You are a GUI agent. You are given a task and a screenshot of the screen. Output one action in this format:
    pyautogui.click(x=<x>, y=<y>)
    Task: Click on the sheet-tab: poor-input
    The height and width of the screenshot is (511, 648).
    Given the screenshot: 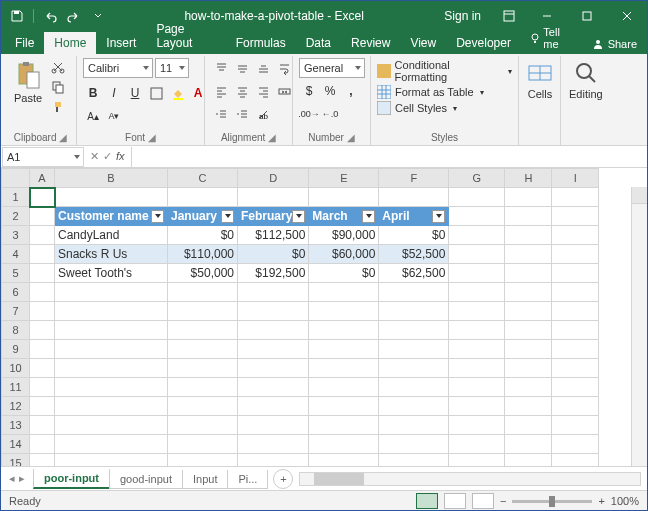 What is the action you would take?
    pyautogui.click(x=72, y=479)
    